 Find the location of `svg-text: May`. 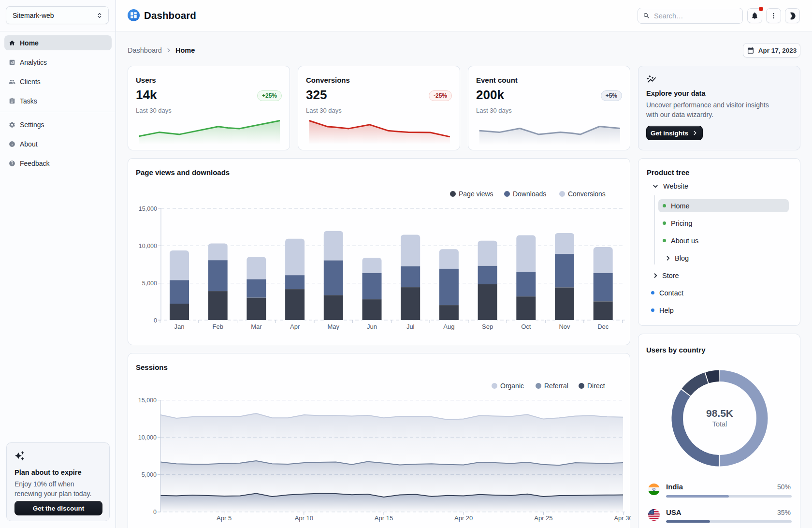

svg-text: May is located at coordinates (334, 327).